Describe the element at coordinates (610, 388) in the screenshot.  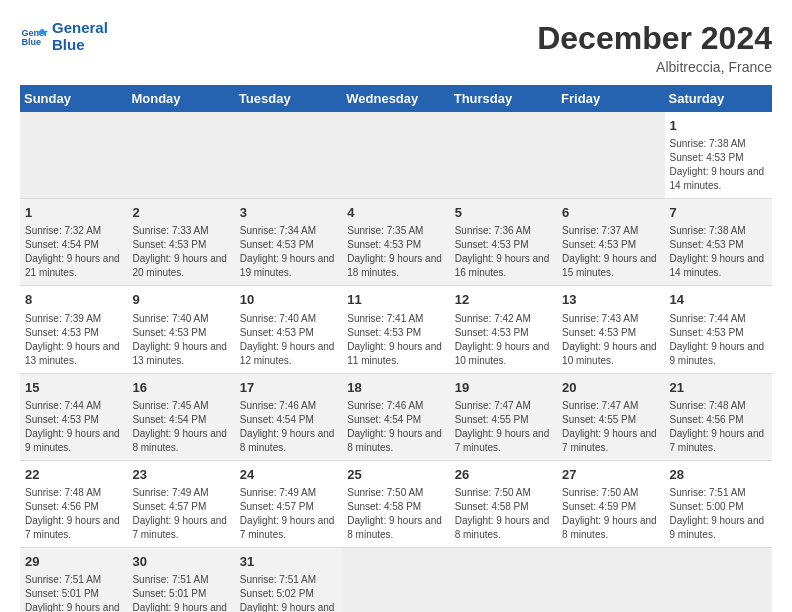
I see `day-number: 20` at that location.